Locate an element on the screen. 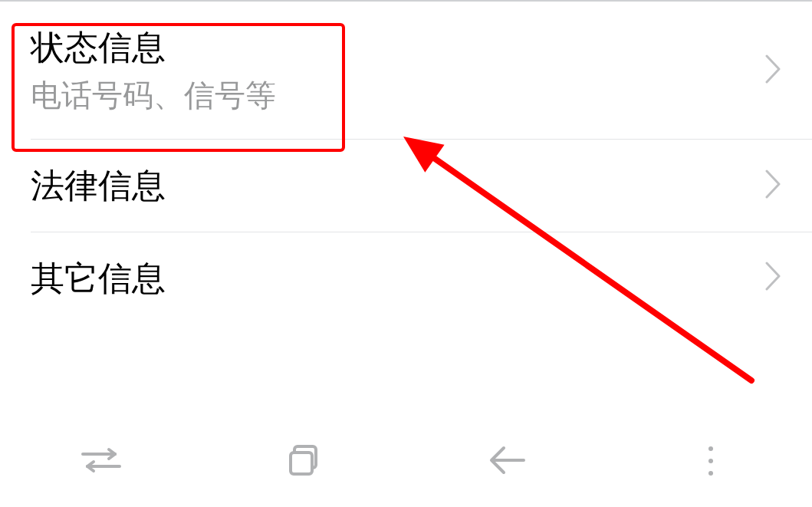 The image size is (812, 507). settings-item-subtitle: 电话号码、信号等 is located at coordinates (153, 95).